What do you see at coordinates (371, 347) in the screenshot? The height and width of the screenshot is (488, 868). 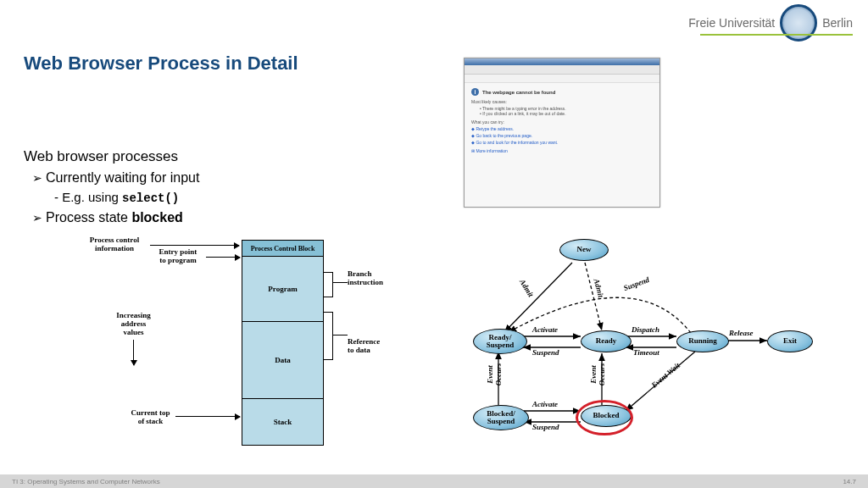 I see `label-reference-data: Reference to data` at bounding box center [371, 347].